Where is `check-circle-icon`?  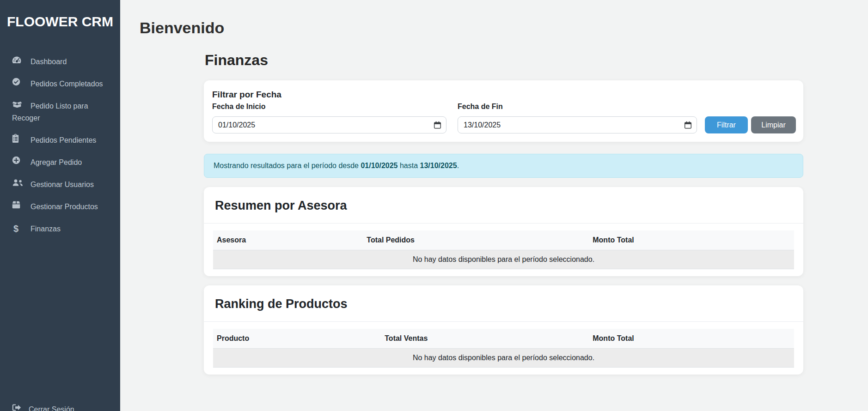
check-circle-icon is located at coordinates (21, 84).